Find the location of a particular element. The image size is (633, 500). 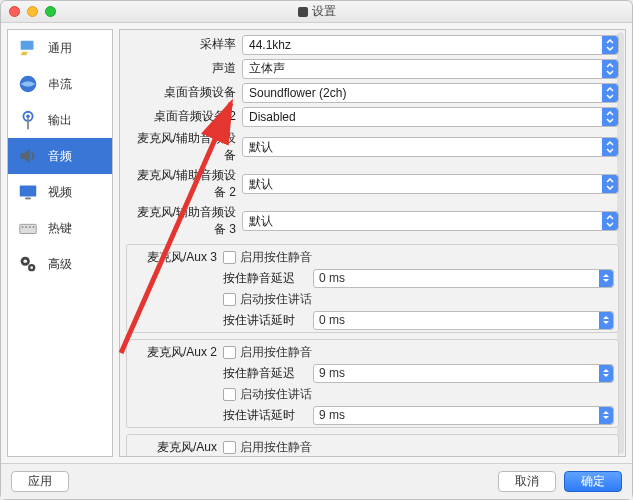

sidebar-item-video: 视频 is located at coordinates (60, 192).